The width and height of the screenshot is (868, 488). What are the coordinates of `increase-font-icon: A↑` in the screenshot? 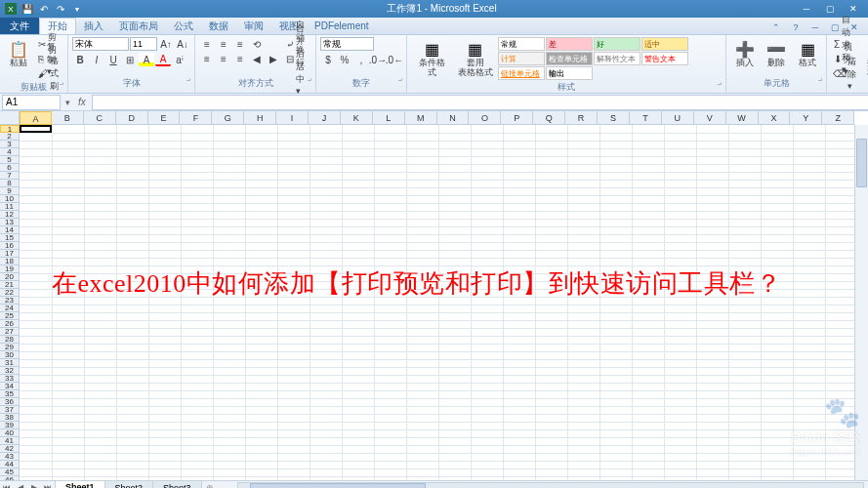 It's located at (166, 44).